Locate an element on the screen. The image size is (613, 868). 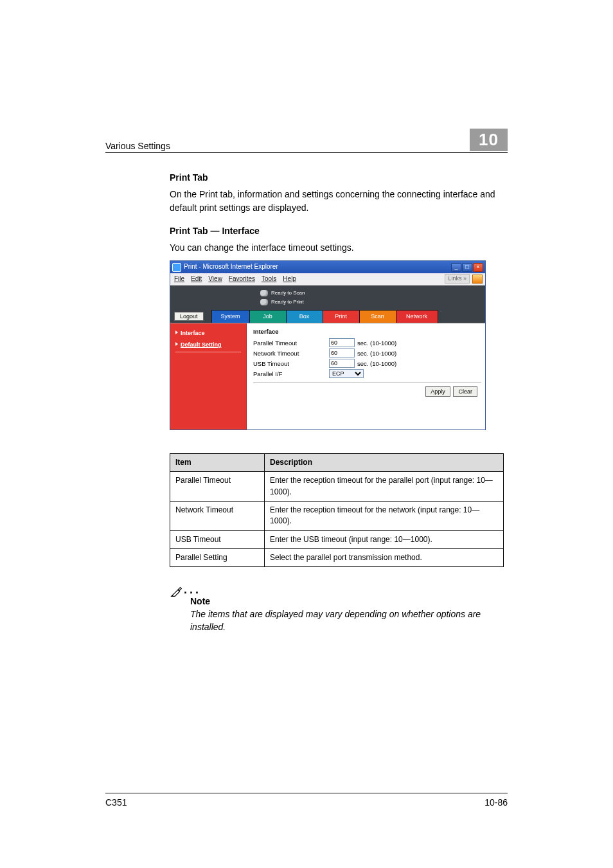
tab-network: Network is located at coordinates (417, 316).